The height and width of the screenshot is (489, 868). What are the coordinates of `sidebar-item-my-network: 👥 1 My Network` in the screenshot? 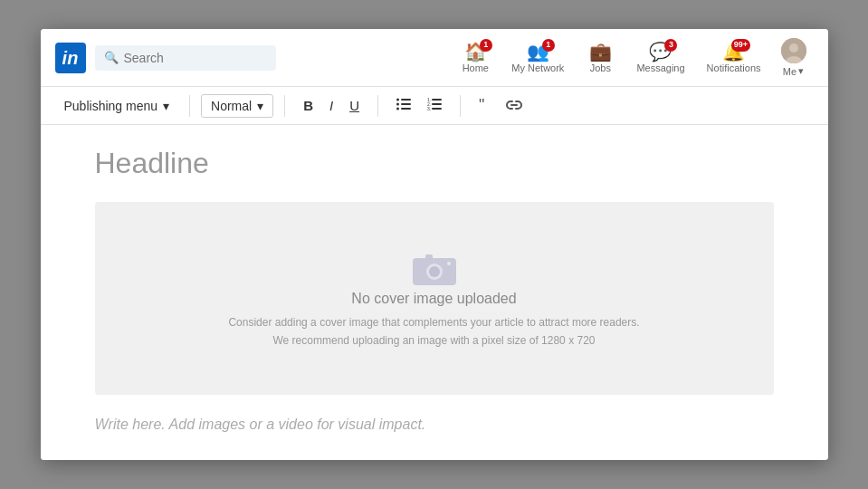 It's located at (538, 58).